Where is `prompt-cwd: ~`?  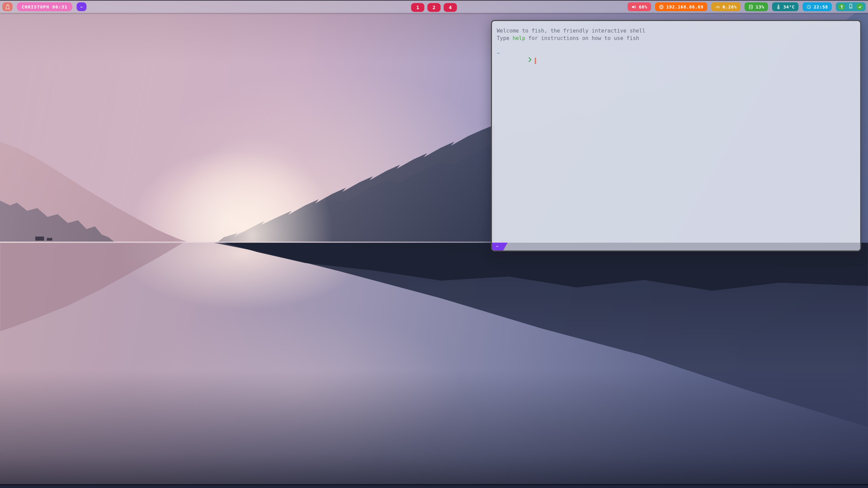
prompt-cwd: ~ is located at coordinates (676, 53).